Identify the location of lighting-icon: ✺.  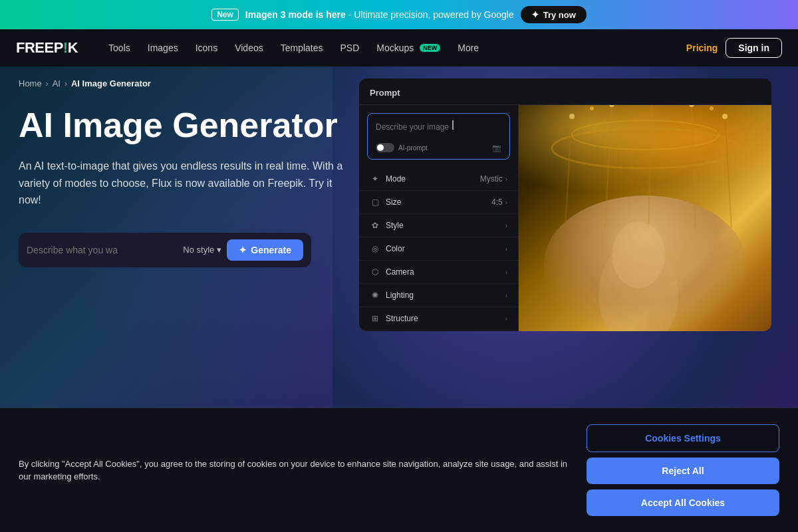
(375, 295).